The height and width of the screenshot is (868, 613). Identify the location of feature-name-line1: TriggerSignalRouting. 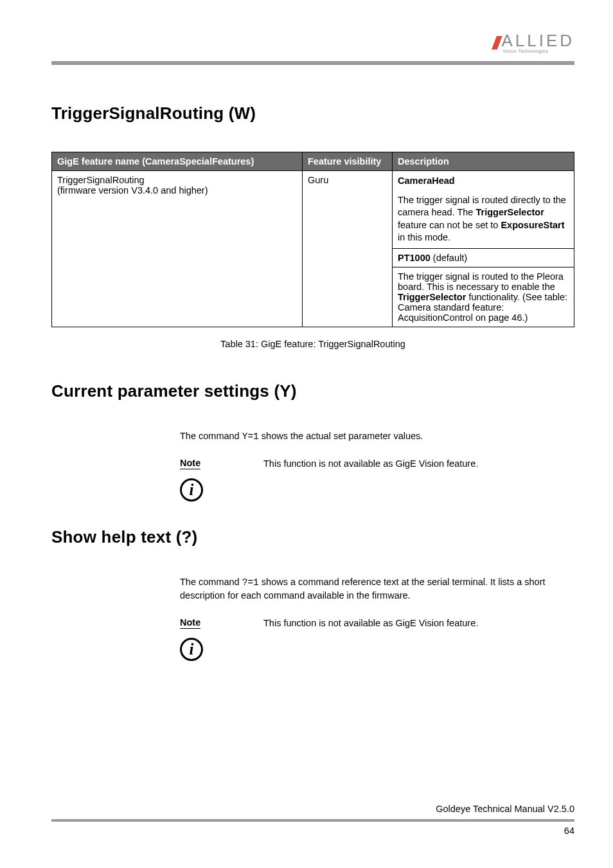
(101, 180).